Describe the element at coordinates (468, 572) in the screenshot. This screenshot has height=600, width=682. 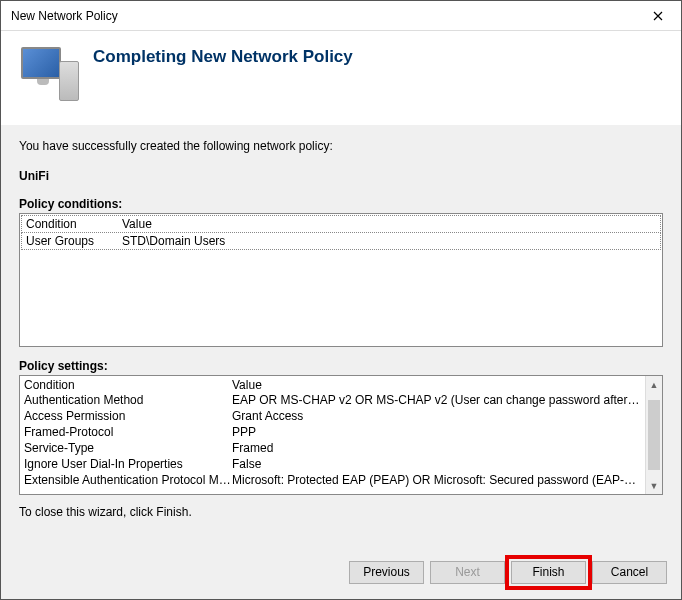
I see `next-button: Next` at that location.